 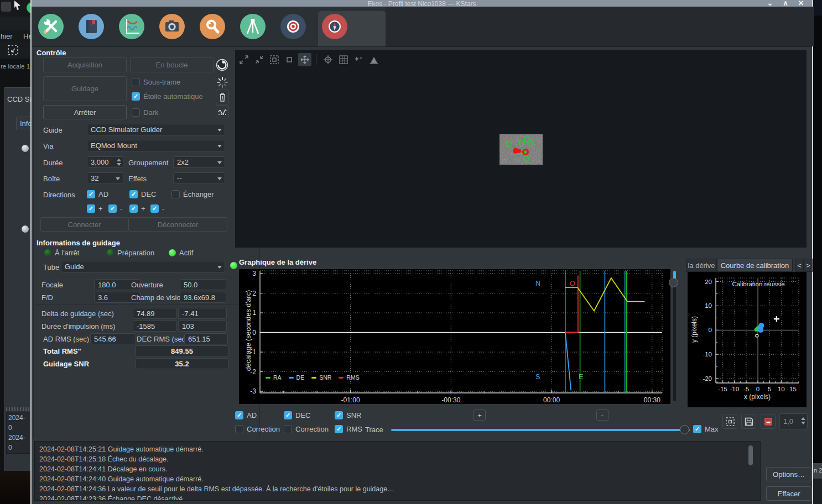 I want to click on scheduler-notebook-icon, so click(x=91, y=27).